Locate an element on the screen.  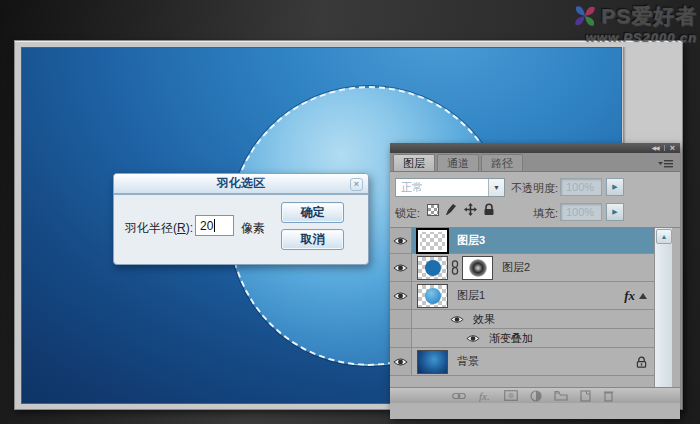
scrollbar: ▲ ▼ is located at coordinates (663, 316).